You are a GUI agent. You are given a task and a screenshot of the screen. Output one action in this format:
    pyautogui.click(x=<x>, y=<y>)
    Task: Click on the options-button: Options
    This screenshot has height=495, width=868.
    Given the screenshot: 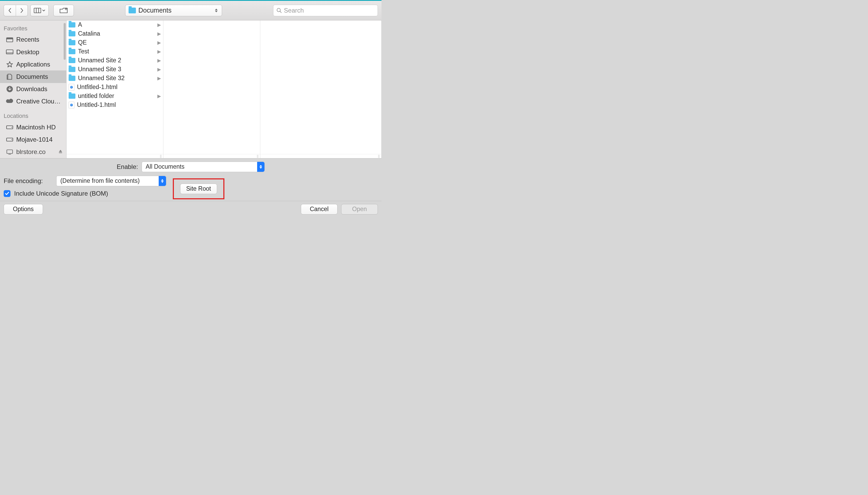 What is the action you would take?
    pyautogui.click(x=23, y=209)
    